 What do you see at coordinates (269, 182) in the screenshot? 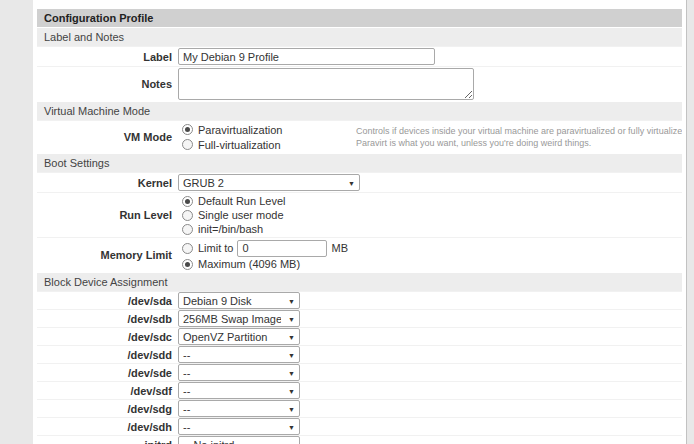
I see `kernel-select: GRUB 2` at bounding box center [269, 182].